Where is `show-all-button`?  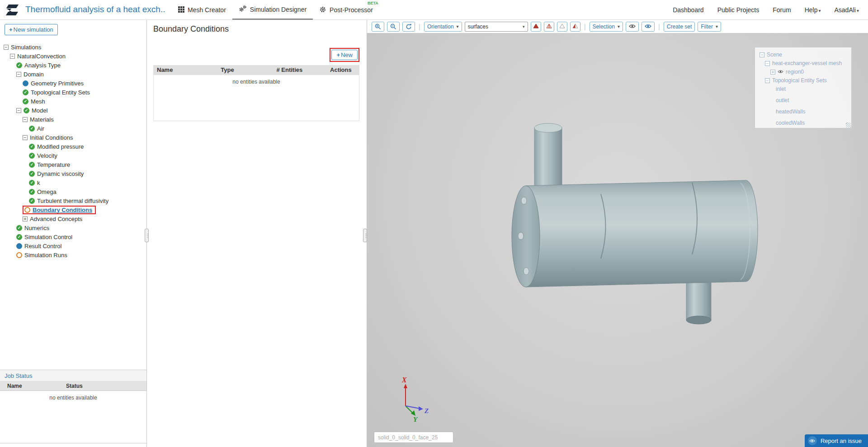
show-all-button is located at coordinates (648, 27).